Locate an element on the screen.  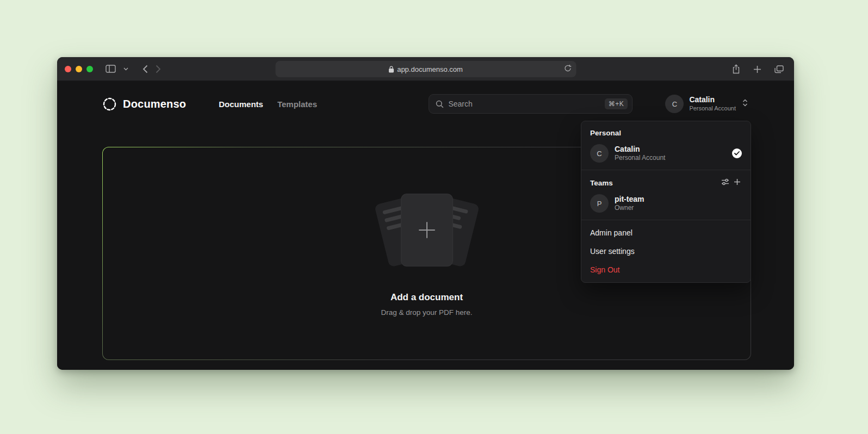
toolbar-right-actions is located at coordinates (758, 69).